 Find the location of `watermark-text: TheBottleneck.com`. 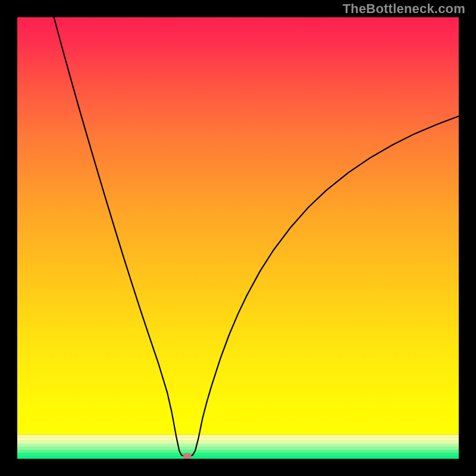

watermark-text: TheBottleneck.com is located at coordinates (404, 9).